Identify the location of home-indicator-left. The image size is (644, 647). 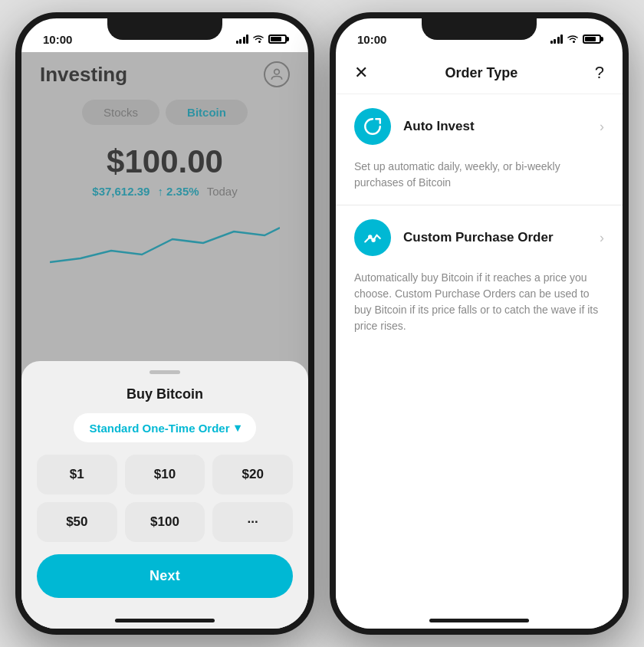
(165, 621).